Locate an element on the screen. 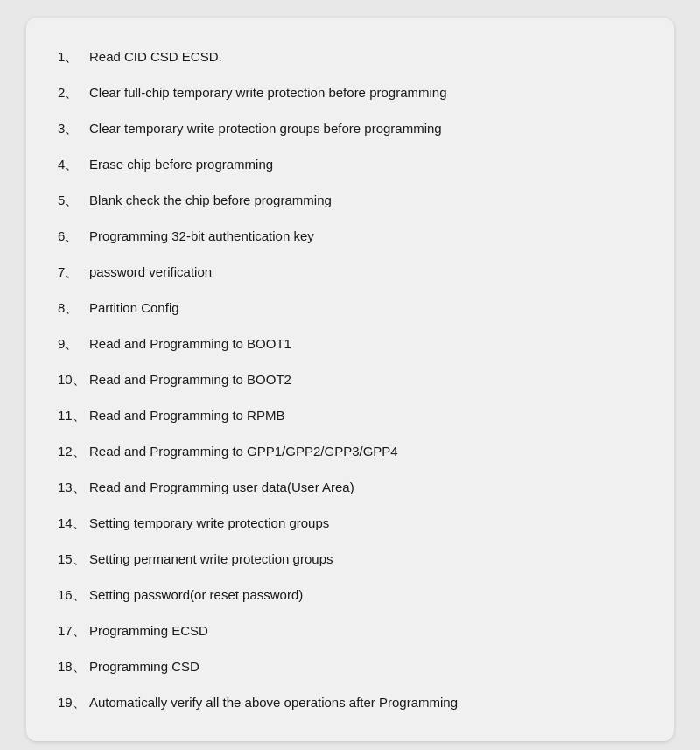 The image size is (700, 750). item-number: 12 is located at coordinates (74, 452).